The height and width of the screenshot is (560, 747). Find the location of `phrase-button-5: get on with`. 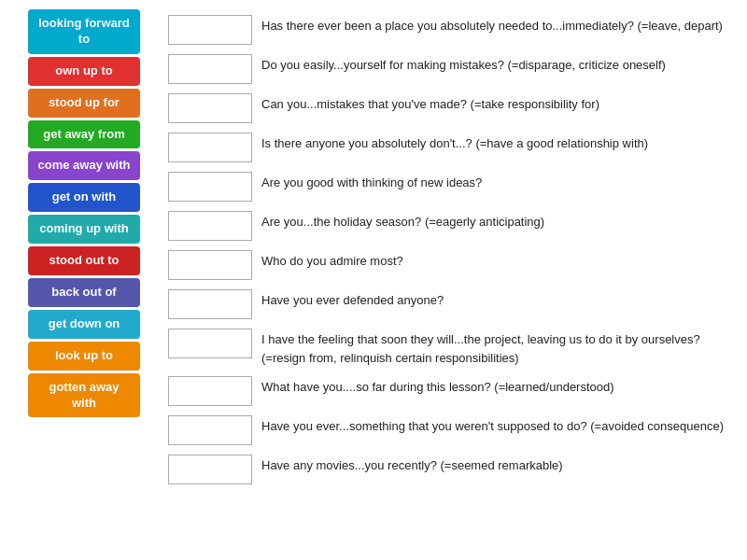

phrase-button-5: get on with is located at coordinates (84, 198).